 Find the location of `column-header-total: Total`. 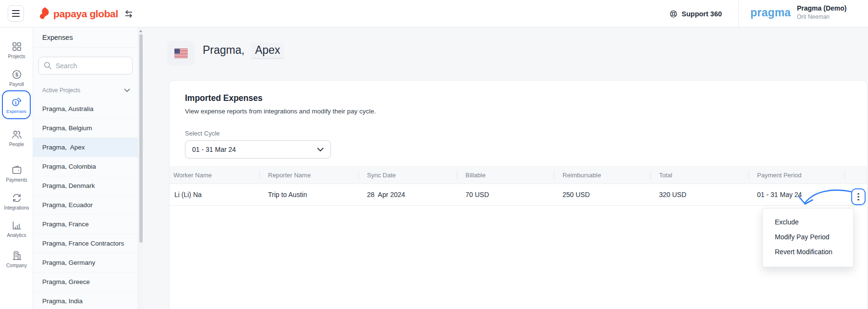

column-header-total: Total is located at coordinates (699, 175).